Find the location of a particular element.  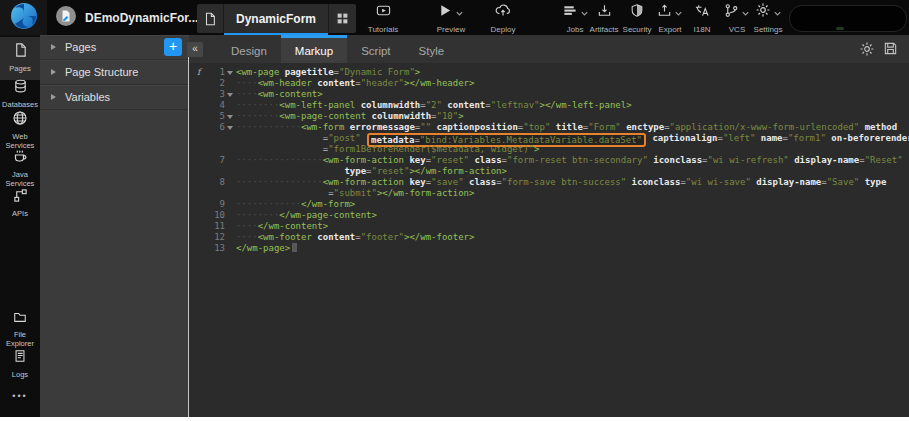

topbar: DEmoDynamicFor... DynamicForm TutorialsP… is located at coordinates (454, 18).